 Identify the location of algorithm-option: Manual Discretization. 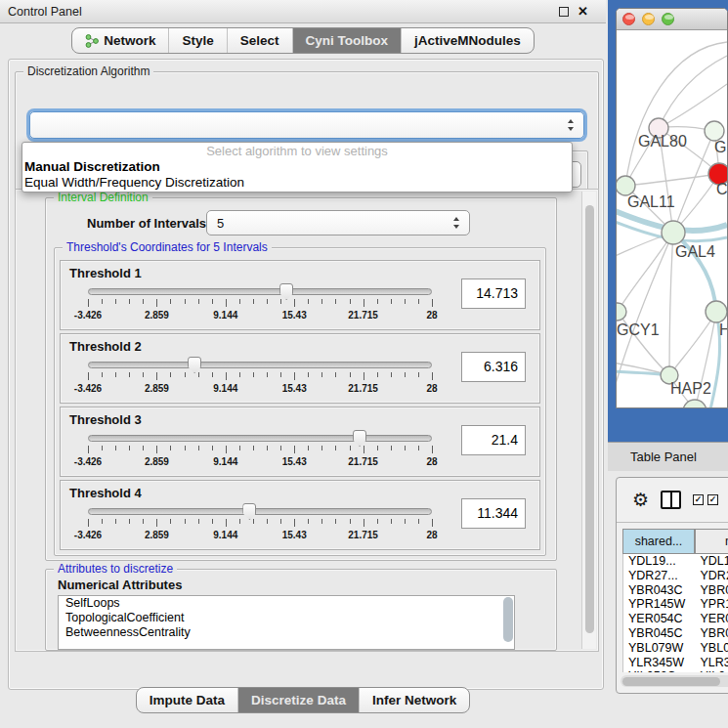
(297, 167).